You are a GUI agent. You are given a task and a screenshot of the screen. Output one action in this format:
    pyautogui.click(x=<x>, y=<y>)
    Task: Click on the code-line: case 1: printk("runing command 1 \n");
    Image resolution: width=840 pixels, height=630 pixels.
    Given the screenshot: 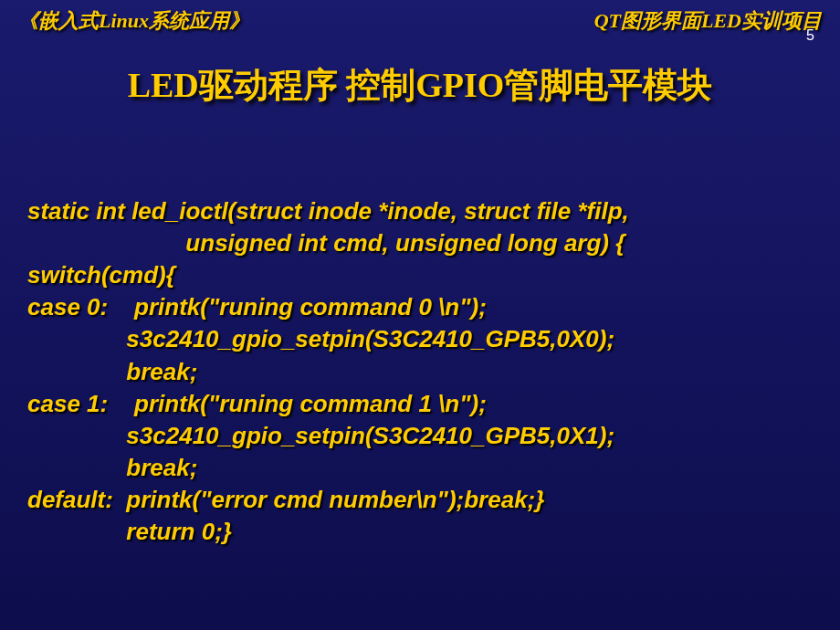 What is the action you would take?
    pyautogui.click(x=257, y=404)
    